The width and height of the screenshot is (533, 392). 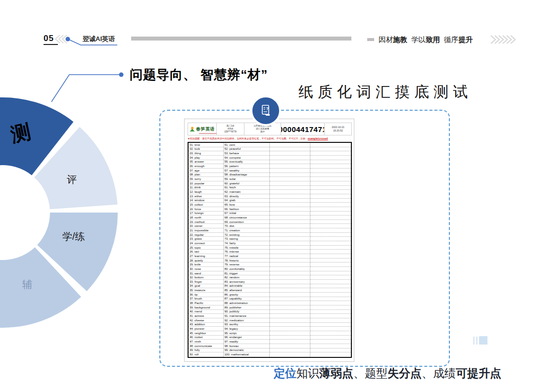 I want to click on word-row: 13. either63. directly, so click(x=270, y=197).